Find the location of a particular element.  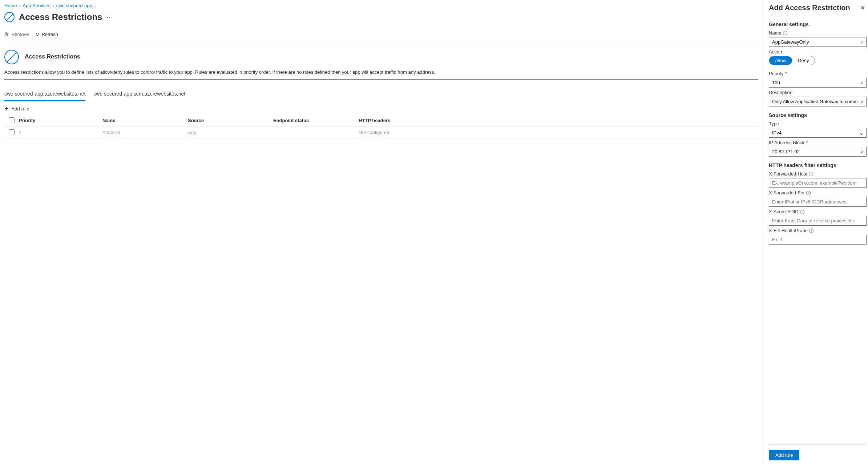

ip-label: IP Address Block * is located at coordinates (817, 142).